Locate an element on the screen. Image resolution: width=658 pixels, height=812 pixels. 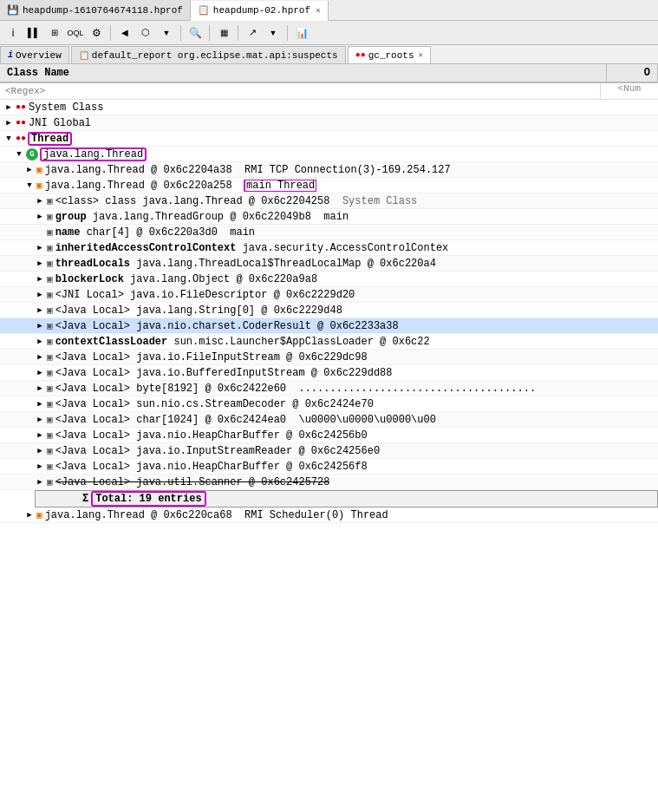
row-jni-global: ▶ ●● JNI Global is located at coordinates (329, 123).